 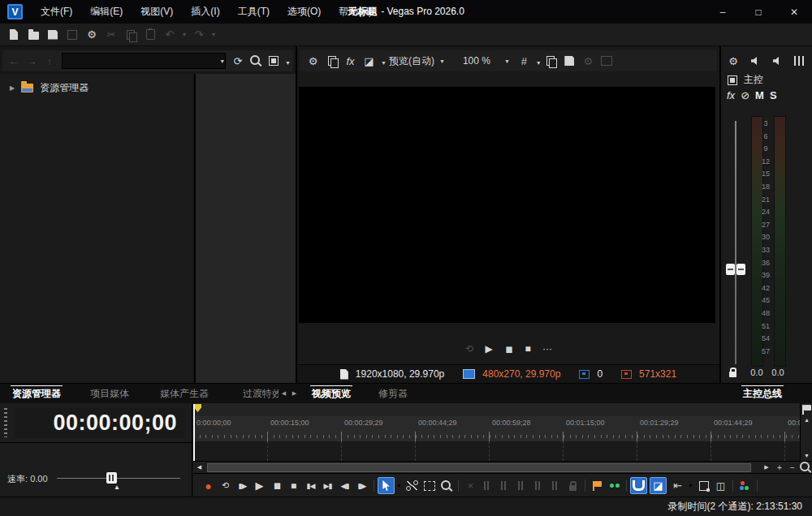 I want to click on edit-tool-dropdown: ▼, so click(x=400, y=485).